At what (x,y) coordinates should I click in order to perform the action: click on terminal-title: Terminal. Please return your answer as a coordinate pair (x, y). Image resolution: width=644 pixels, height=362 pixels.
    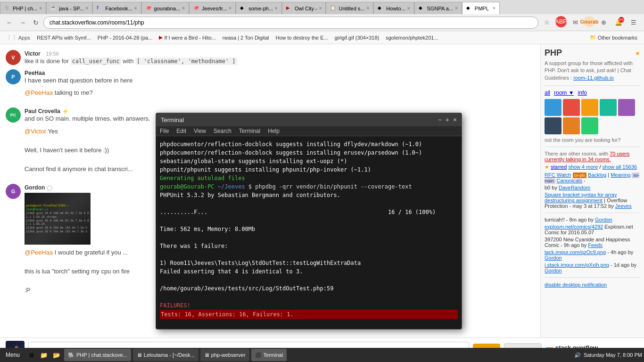
    Looking at the image, I should click on (173, 120).